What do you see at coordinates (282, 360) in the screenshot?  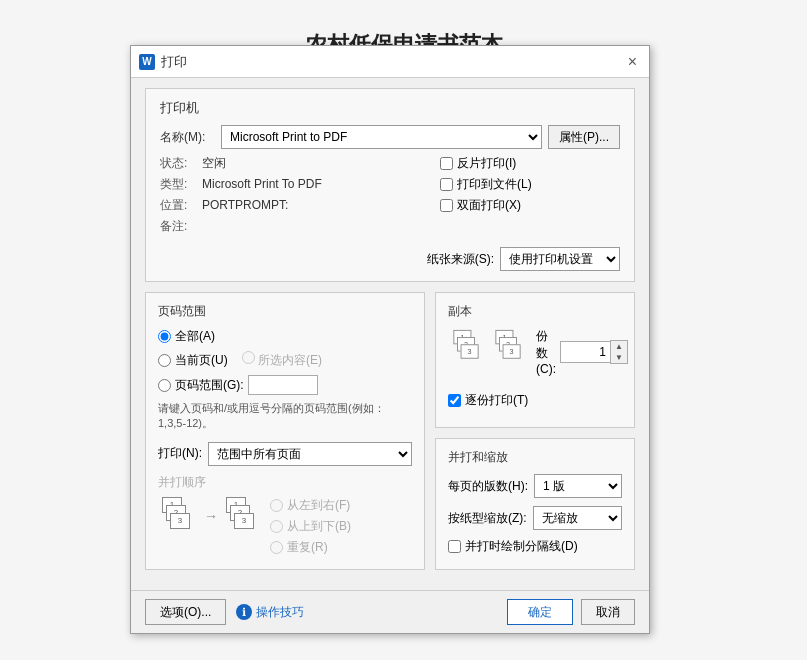 I see `selection-label-disabled: 所选内容(E)` at bounding box center [282, 360].